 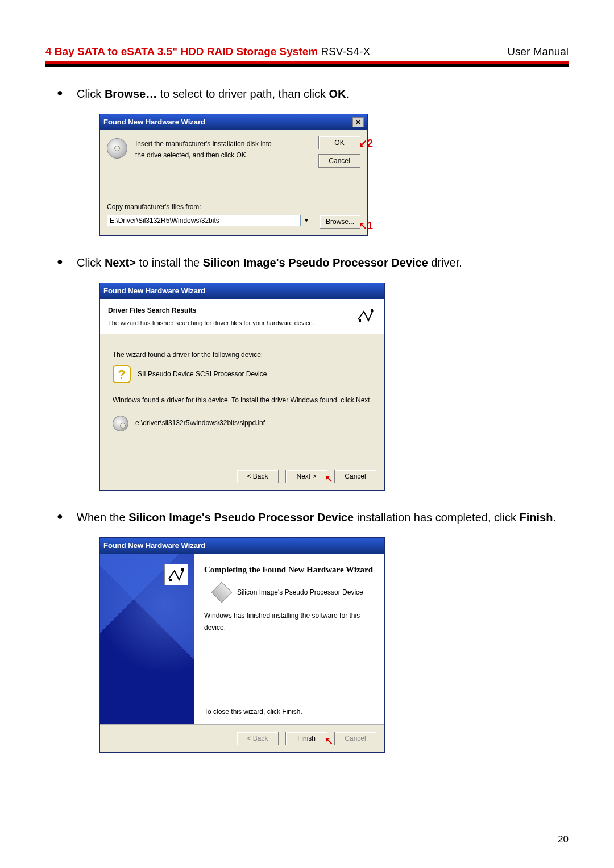 I want to click on ok-button: OK, so click(x=339, y=143).